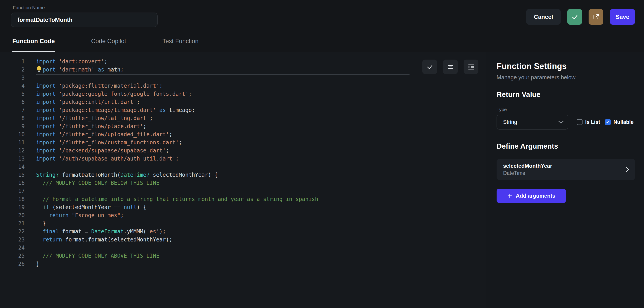 The height and width of the screenshot is (308, 644). Describe the element at coordinates (243, 207) in the screenshot. I see `code-line: 19 if (selectedMonthYear == null) {` at that location.